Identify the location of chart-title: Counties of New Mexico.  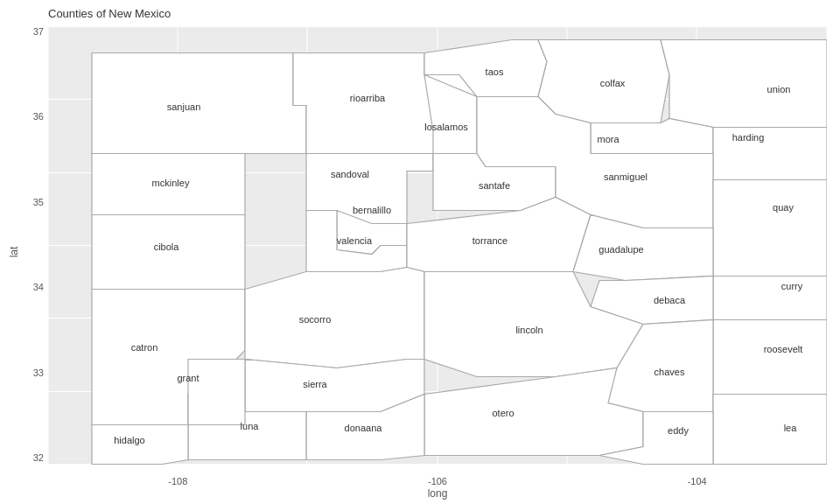
(109, 14).